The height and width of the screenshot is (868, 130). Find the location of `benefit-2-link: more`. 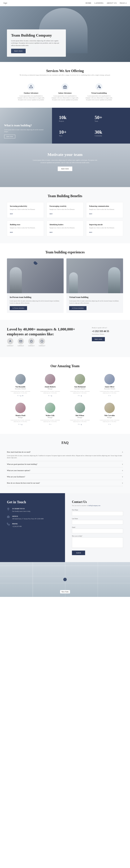

benefit-2-link: more is located at coordinates (91, 214).